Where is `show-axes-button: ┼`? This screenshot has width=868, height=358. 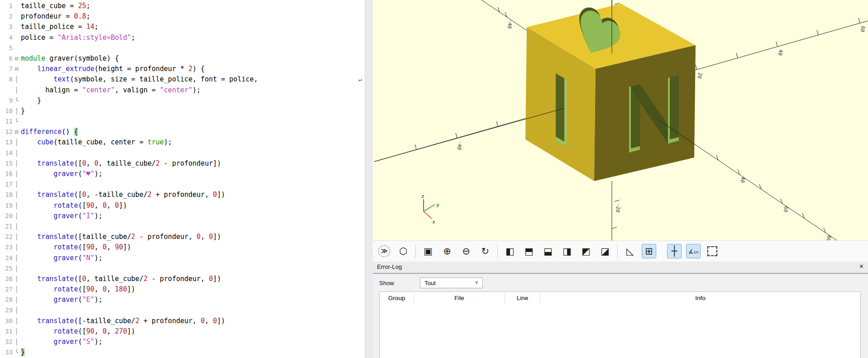 show-axes-button: ┼ is located at coordinates (674, 251).